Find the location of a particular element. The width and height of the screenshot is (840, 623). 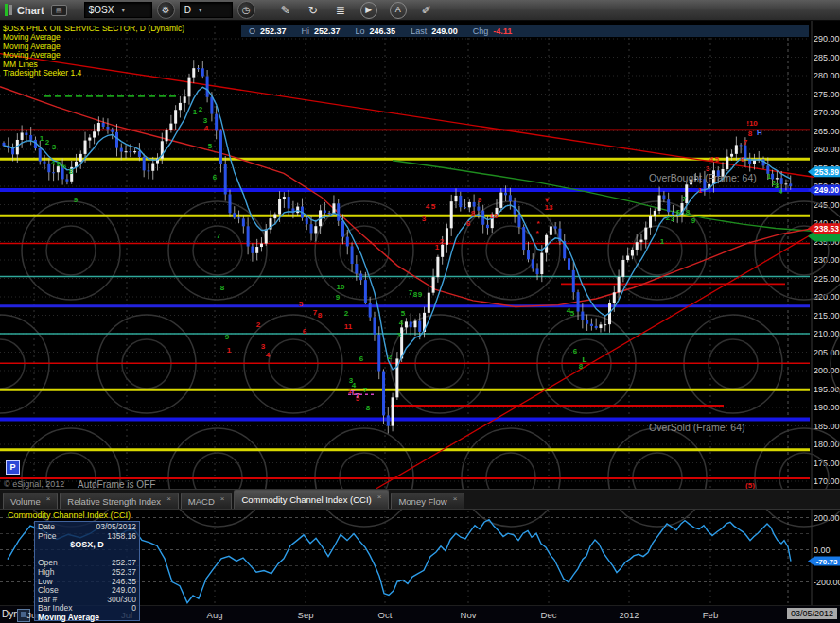

seeker-marker: 5 is located at coordinates (433, 206).